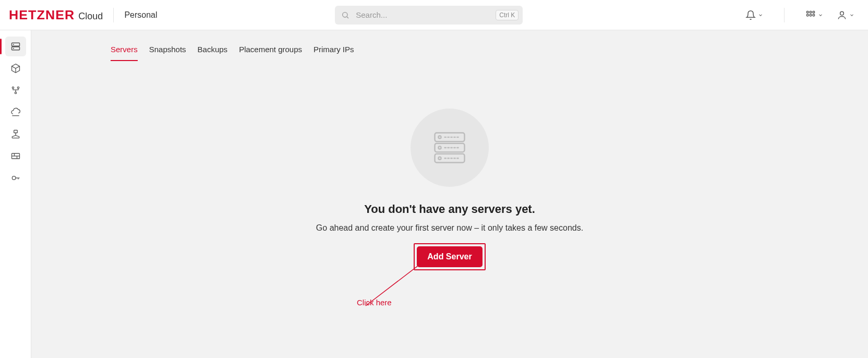 The image size is (868, 358). Describe the element at coordinates (124, 51) in the screenshot. I see `tab-servers: Servers` at that location.